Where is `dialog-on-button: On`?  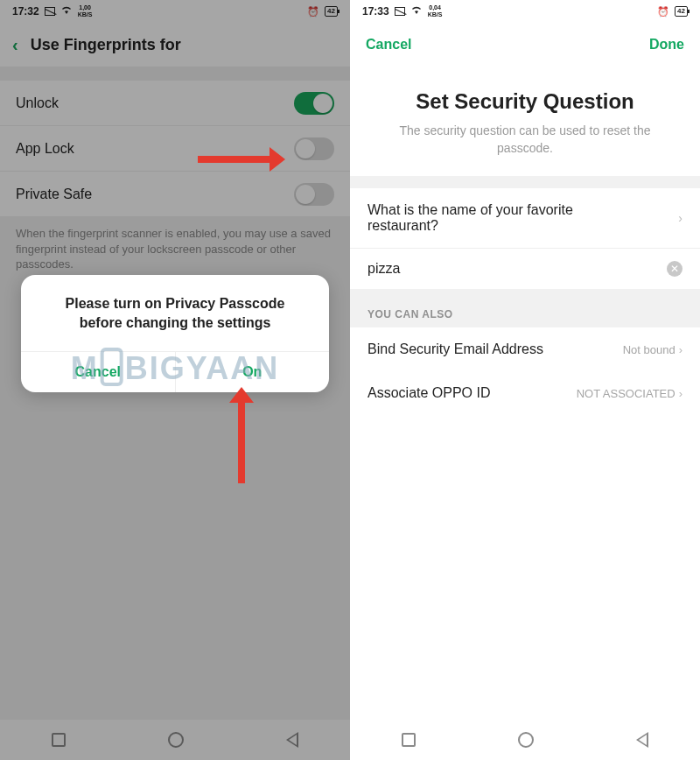
dialog-on-button: On is located at coordinates (253, 372).